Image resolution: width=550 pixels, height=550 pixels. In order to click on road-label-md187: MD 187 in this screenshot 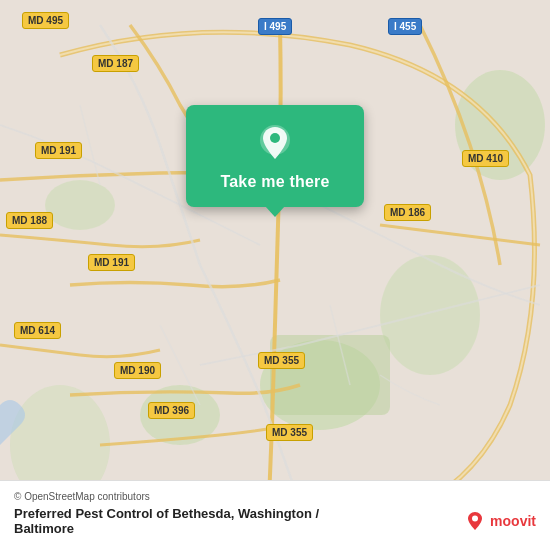, I will do `click(116, 64)`.